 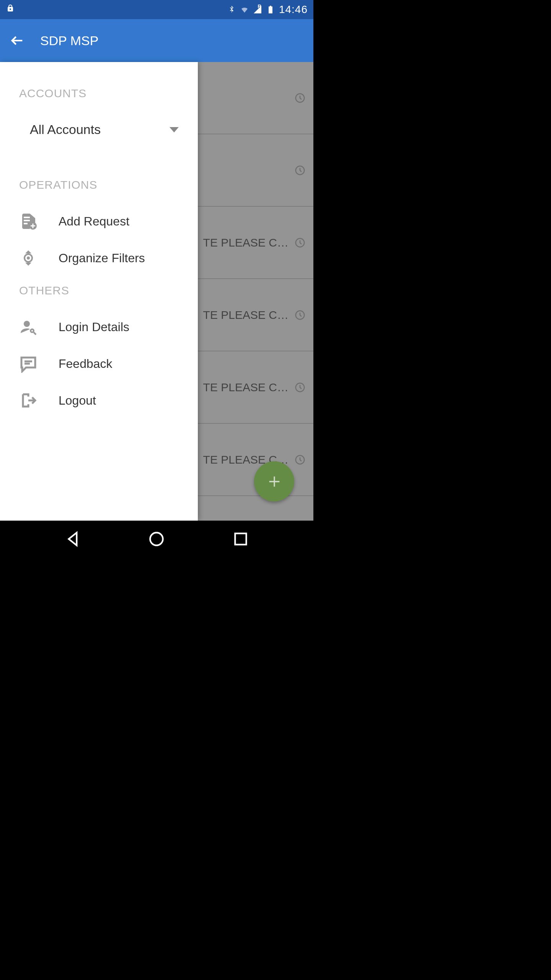 I want to click on wifi-icon, so click(x=245, y=10).